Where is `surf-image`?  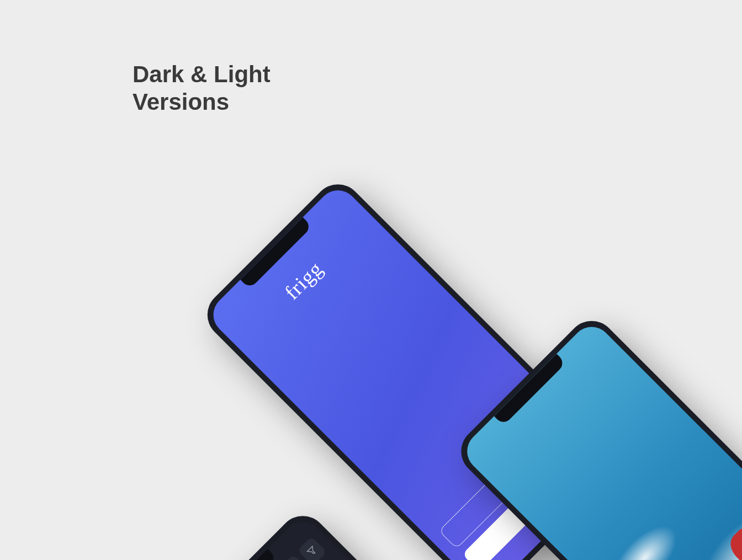
surf-image is located at coordinates (657, 495).